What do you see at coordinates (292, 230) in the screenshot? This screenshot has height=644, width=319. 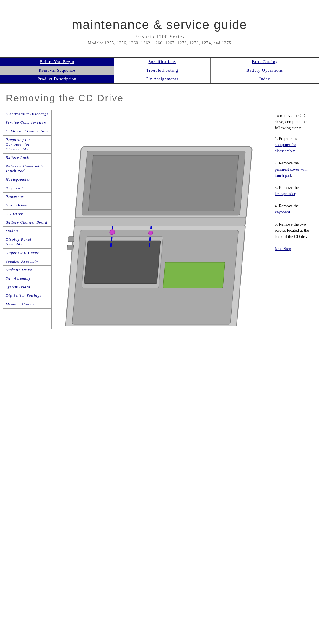 I see `step-5-text: 5. Remove the two screws located at the …` at bounding box center [292, 230].